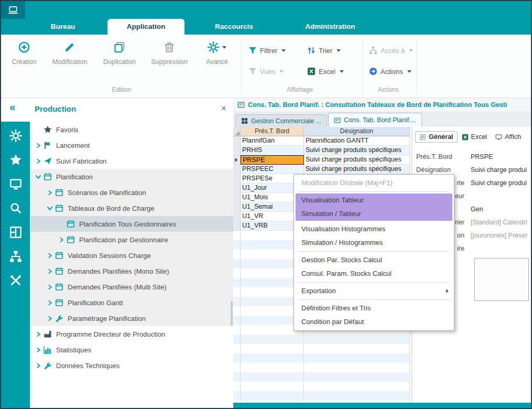 The width and height of the screenshot is (532, 409). Describe the element at coordinates (273, 169) in the screenshot. I see `cell-pres: PRSPEEC` at that location.